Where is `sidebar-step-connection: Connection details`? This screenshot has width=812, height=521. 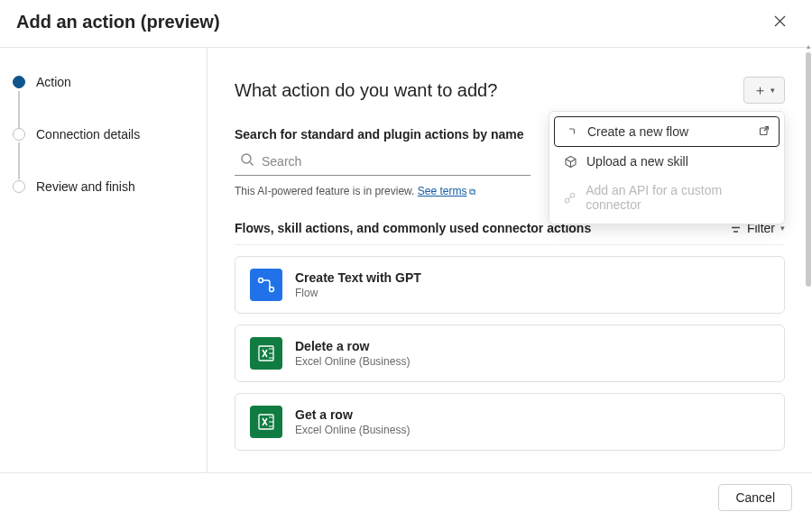
sidebar-step-connection: Connection details is located at coordinates (103, 134).